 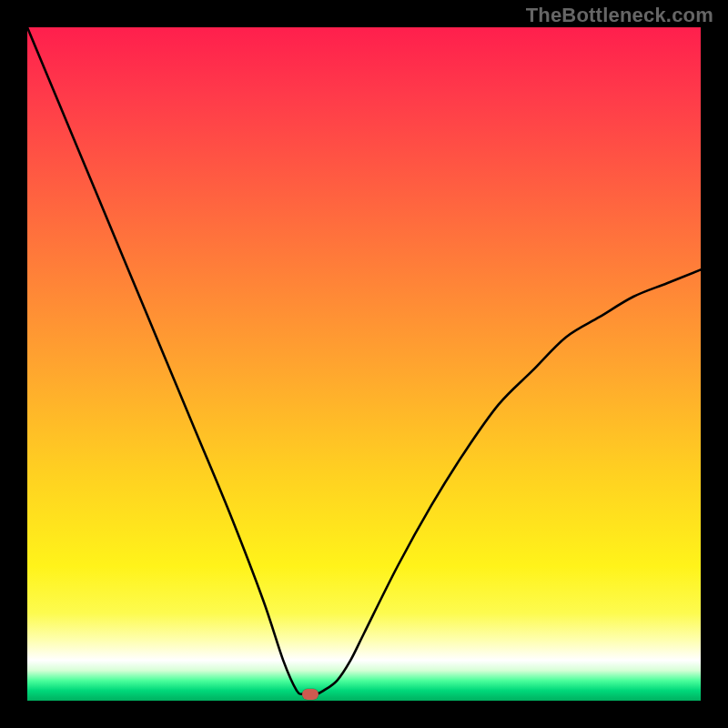 What do you see at coordinates (620, 15) in the screenshot?
I see `watermark-text: TheBottleneck.com` at bounding box center [620, 15].